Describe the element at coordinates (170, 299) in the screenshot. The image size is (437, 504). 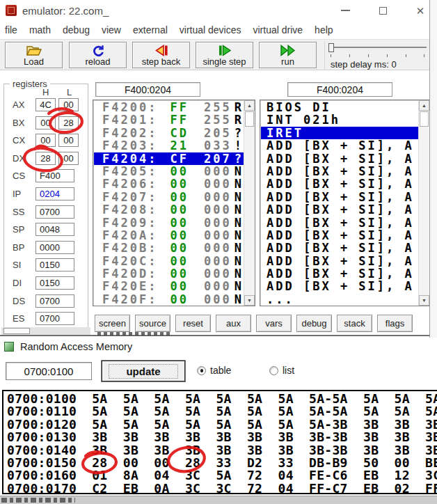
I see `hex-row: F420F:00000NU` at that location.